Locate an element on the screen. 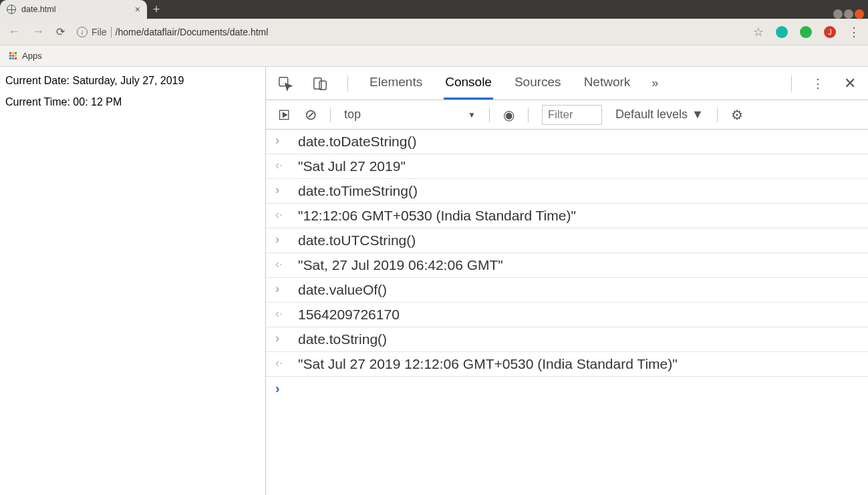  execution-step-icon is located at coordinates (285, 115).